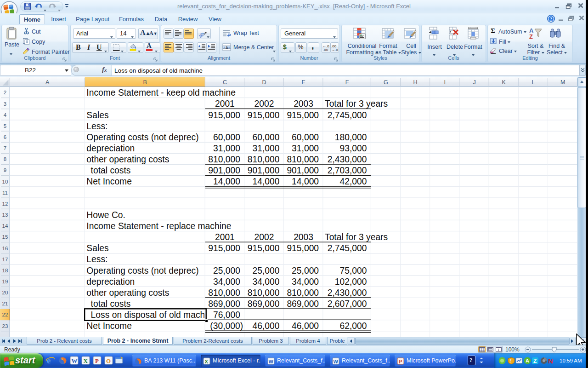  Describe the element at coordinates (474, 82) in the screenshot. I see `svg-text: J` at that location.